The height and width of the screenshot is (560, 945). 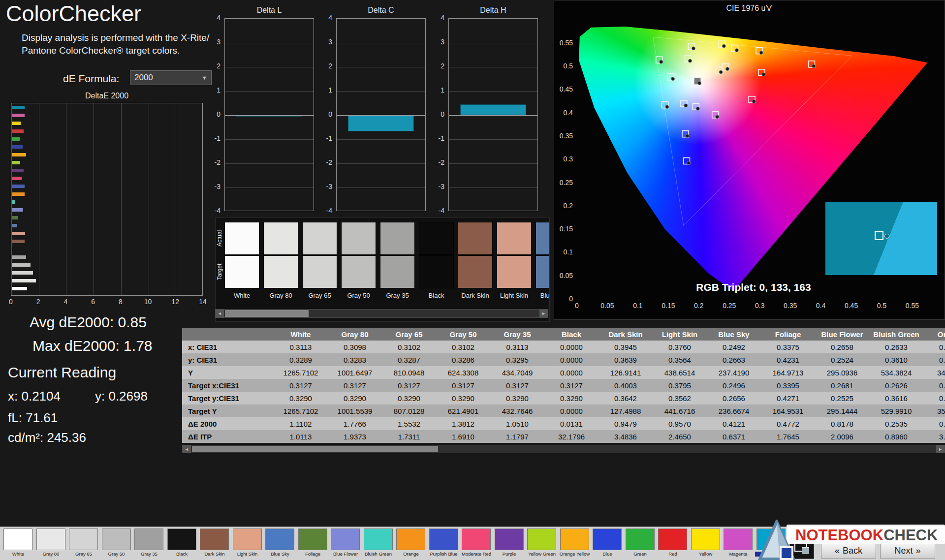 I want to click on deltae-bar-orange, so click(x=18, y=194).